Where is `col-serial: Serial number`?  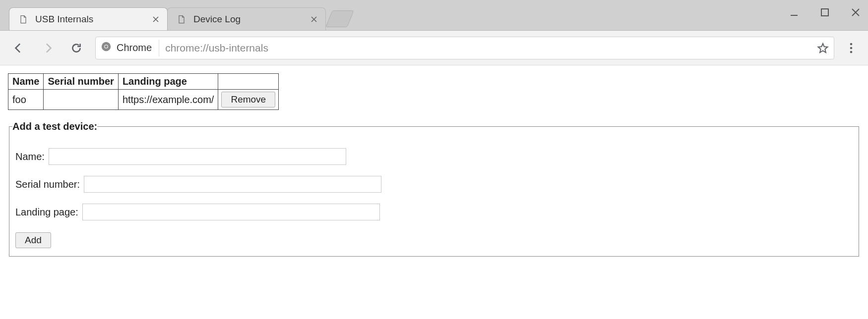
col-serial: Serial number is located at coordinates (81, 82).